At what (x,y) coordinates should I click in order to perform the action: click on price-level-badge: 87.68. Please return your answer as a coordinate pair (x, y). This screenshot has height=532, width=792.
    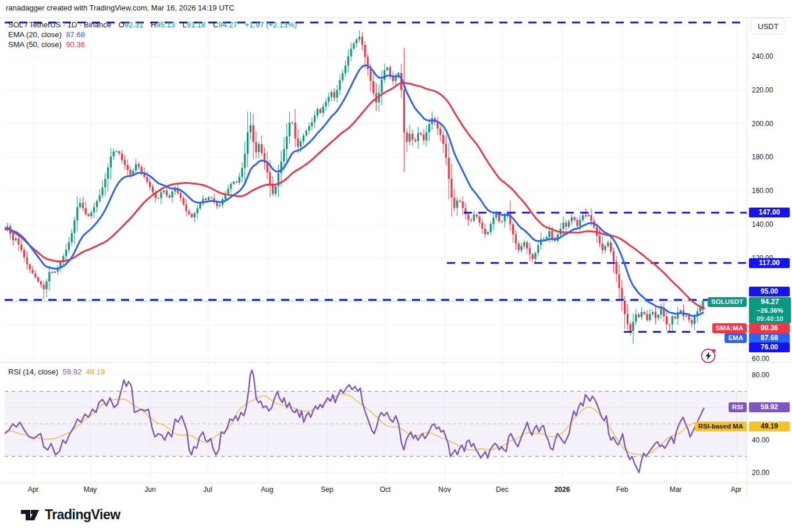
    Looking at the image, I should click on (769, 338).